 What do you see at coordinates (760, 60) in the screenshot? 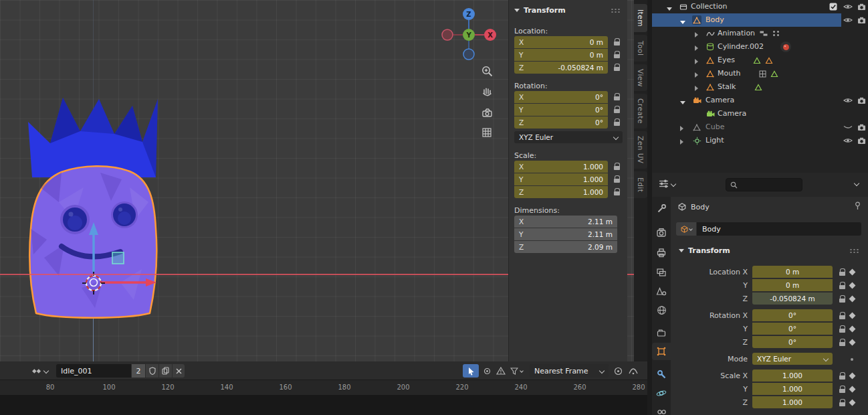
I see `outliner-row-eyes: Eyes` at bounding box center [760, 60].